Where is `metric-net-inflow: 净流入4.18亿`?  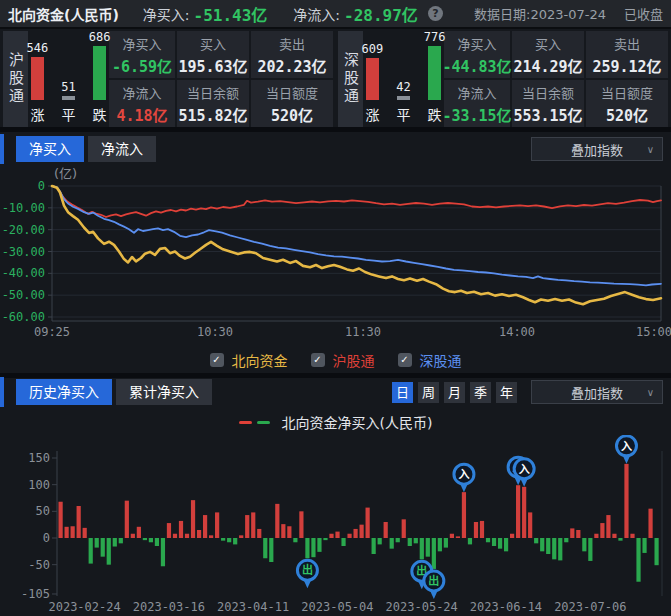 metric-net-inflow: 净流入4.18亿 is located at coordinates (142, 104).